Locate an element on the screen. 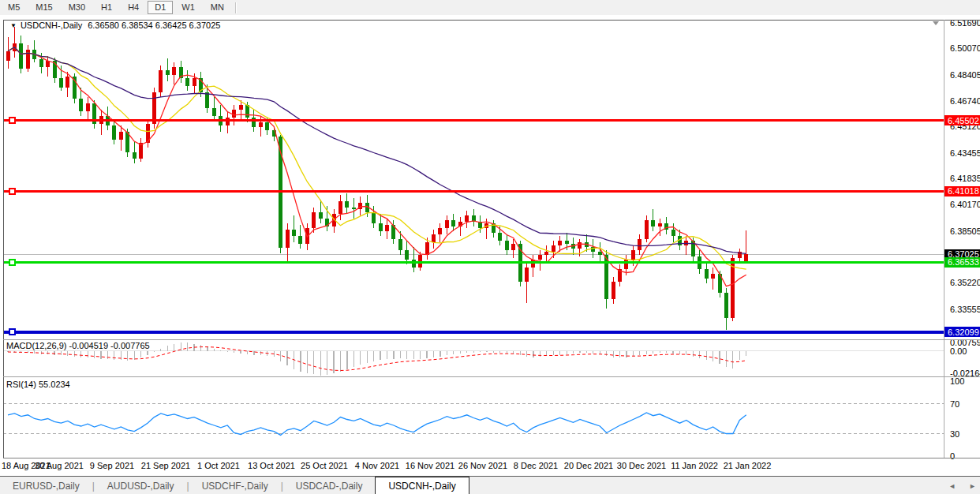 This screenshot has height=494, width=980. svg-text: 25 Oct 2021 is located at coordinates (324, 466).